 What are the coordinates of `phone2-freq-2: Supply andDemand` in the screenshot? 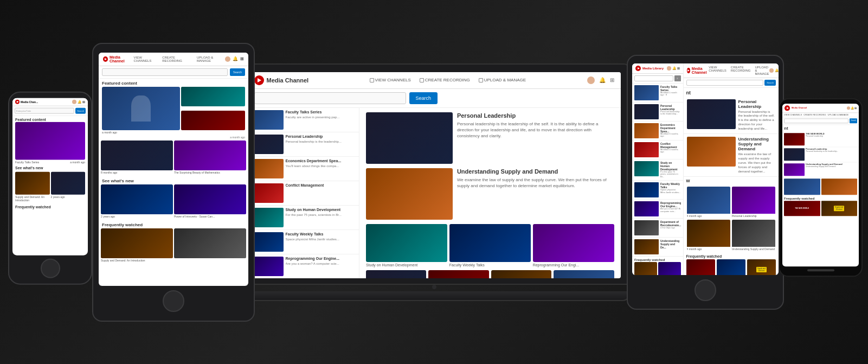 It's located at (839, 208).